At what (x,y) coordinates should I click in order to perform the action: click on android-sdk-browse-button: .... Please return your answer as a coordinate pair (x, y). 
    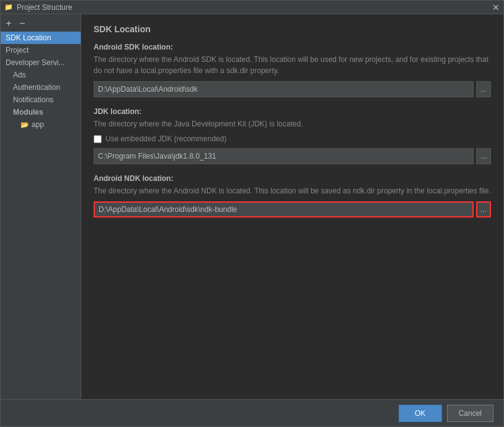
    Looking at the image, I should click on (484, 89).